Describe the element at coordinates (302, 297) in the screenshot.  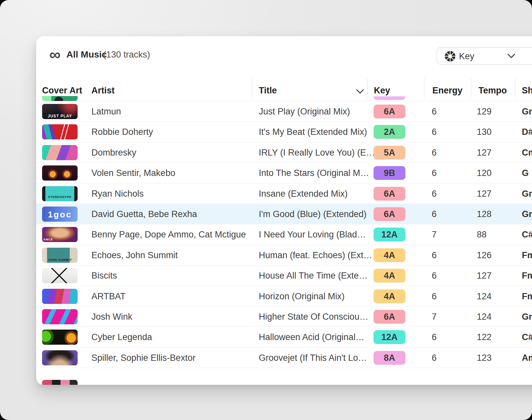
I see `title-cell: Horizon (Original Mix)` at that location.